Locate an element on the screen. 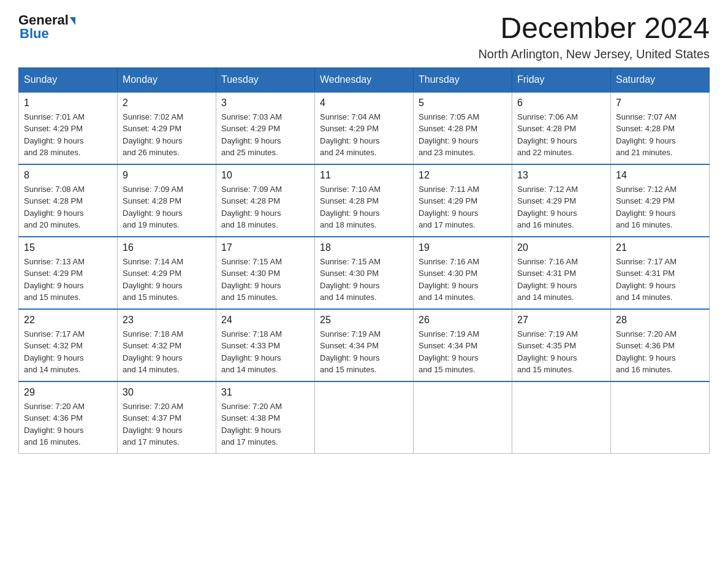  day-number: 12 is located at coordinates (463, 175).